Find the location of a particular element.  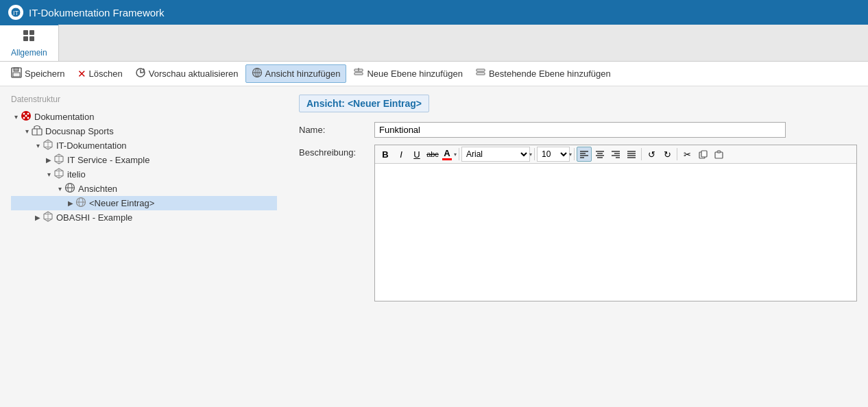

tab-allgemein-icon is located at coordinates (29, 37).